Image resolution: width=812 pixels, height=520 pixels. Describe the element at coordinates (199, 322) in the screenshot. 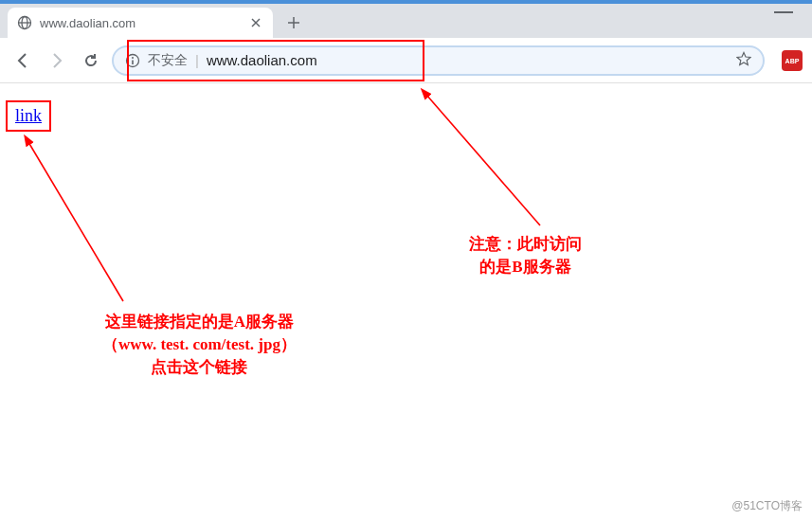

I see `annotation-left-line1: 这里链接指定的是A服务器` at that location.